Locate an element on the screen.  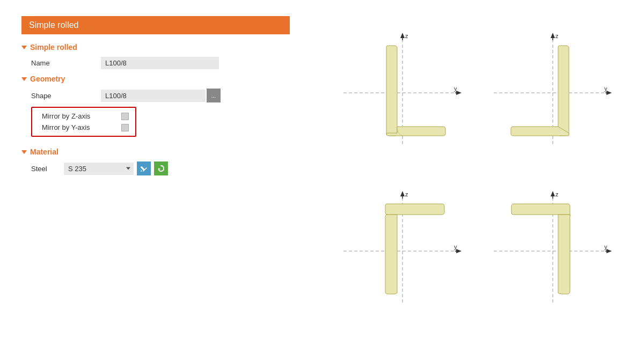
mirror-y-label: Mirror by Y-axis is located at coordinates (79, 128).